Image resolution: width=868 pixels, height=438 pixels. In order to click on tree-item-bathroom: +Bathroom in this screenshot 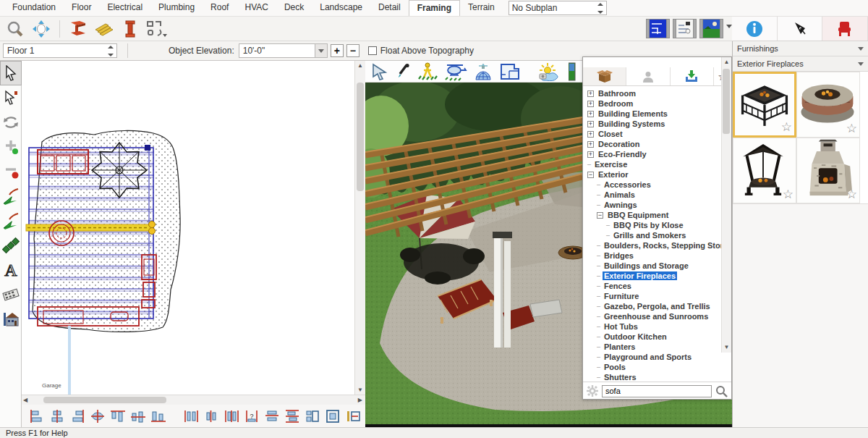, I will do `click(657, 93)`.